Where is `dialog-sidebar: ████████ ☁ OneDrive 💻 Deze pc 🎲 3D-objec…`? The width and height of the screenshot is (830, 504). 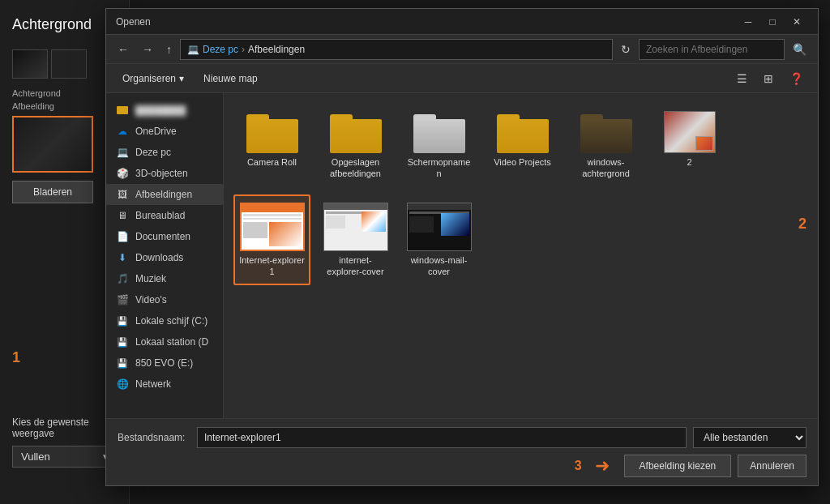 dialog-sidebar: ████████ ☁ OneDrive 💻 Deze pc 🎲 3D-objec… is located at coordinates (165, 256).